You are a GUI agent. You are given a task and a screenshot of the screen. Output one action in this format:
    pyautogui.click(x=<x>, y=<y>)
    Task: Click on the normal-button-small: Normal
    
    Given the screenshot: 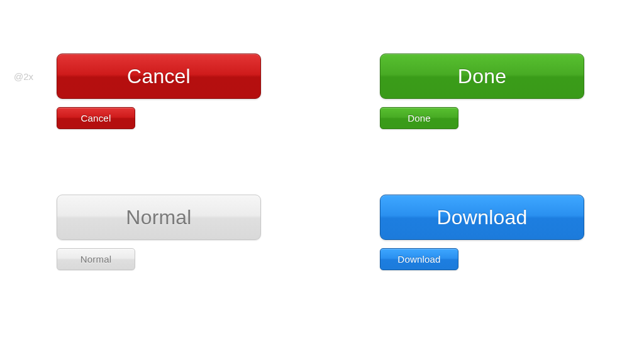 What is the action you would take?
    pyautogui.click(x=96, y=259)
    